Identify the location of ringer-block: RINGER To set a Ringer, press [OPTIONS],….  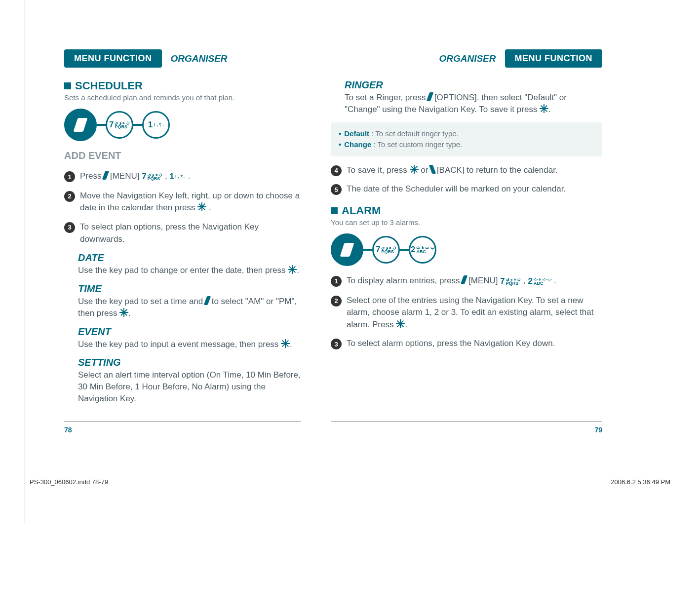
(473, 98).